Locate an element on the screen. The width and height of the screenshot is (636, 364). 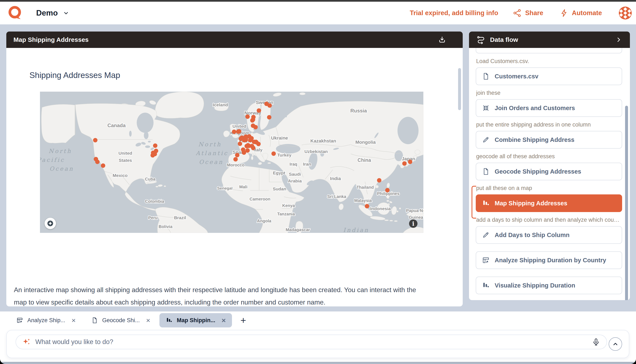
ocean-label: Ocean is located at coordinates (211, 162).